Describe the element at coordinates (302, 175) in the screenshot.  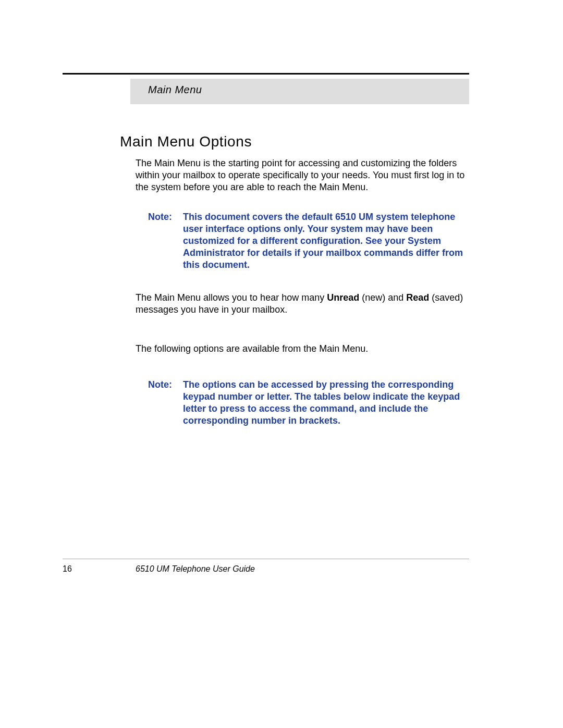
I see `intro-paragraph: The Main Menu is the starting point for …` at that location.